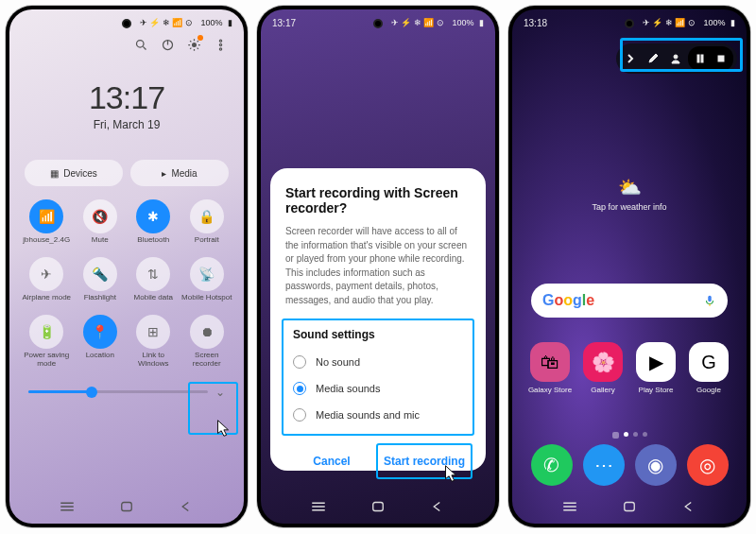  Describe the element at coordinates (47, 342) in the screenshot. I see `tile-power-saving-mode: 🔋Power saving mode` at that location.